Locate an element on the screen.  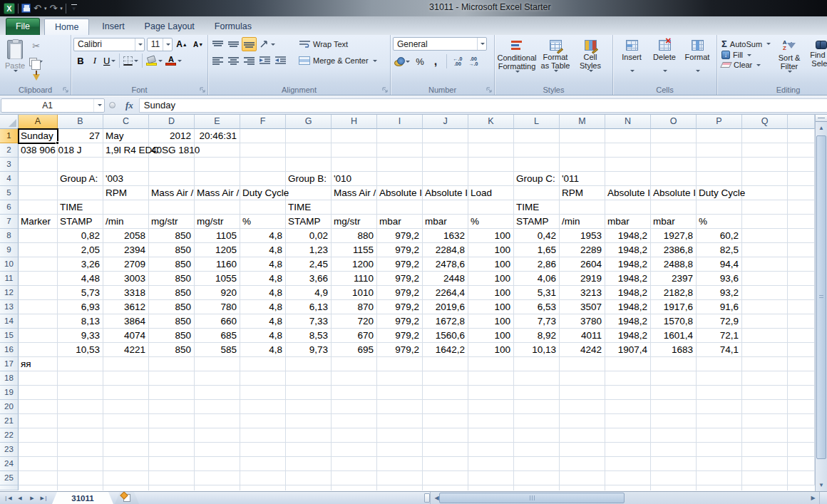
row-header-10: 10 is located at coordinates (9, 264).